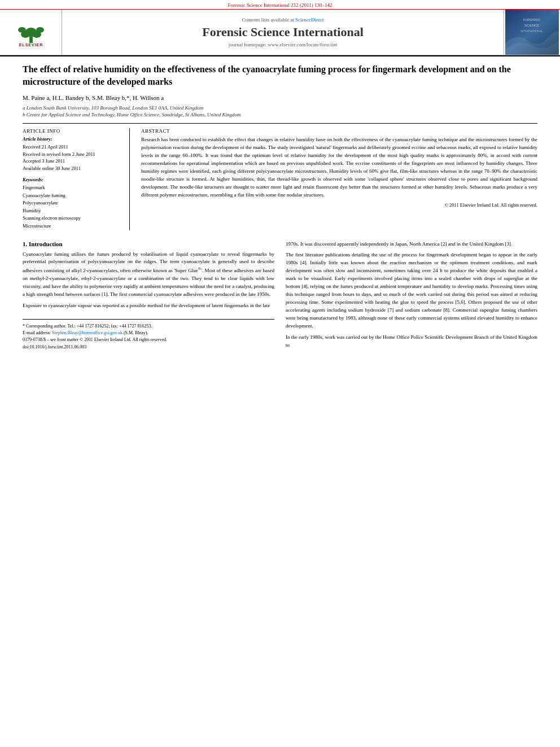 The height and width of the screenshot is (747, 560). I want to click on section-title: Introduction, so click(46, 244).